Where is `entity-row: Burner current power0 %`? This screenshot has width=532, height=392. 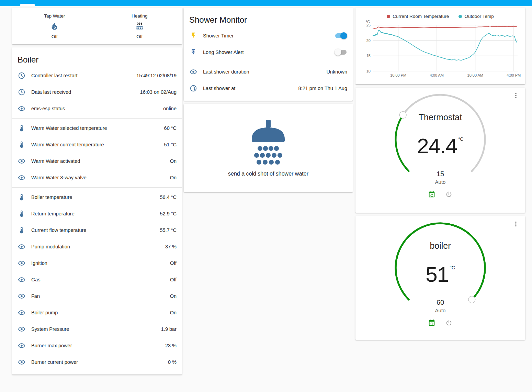 entity-row: Burner current power0 % is located at coordinates (97, 362).